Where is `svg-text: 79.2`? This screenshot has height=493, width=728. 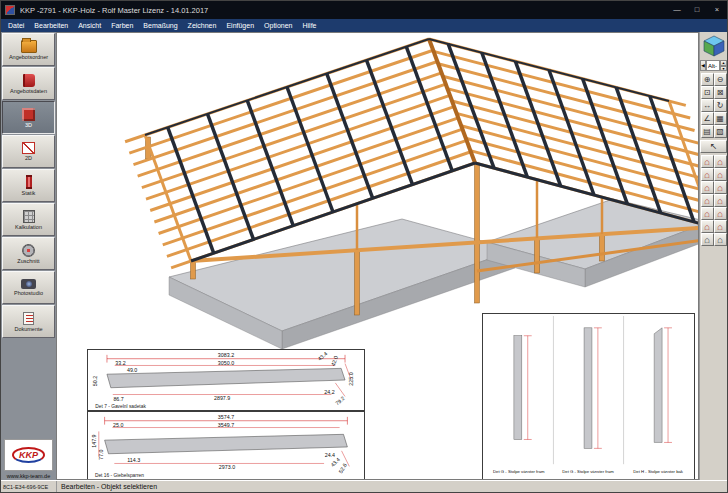 svg-text: 79.2 is located at coordinates (340, 400).